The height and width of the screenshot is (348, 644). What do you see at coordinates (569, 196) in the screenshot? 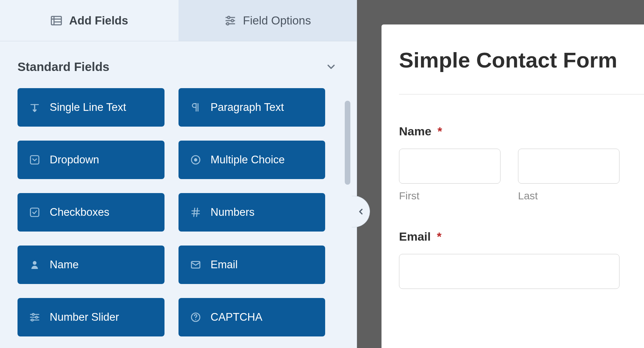
I see `last-sublabel: Last` at bounding box center [569, 196].